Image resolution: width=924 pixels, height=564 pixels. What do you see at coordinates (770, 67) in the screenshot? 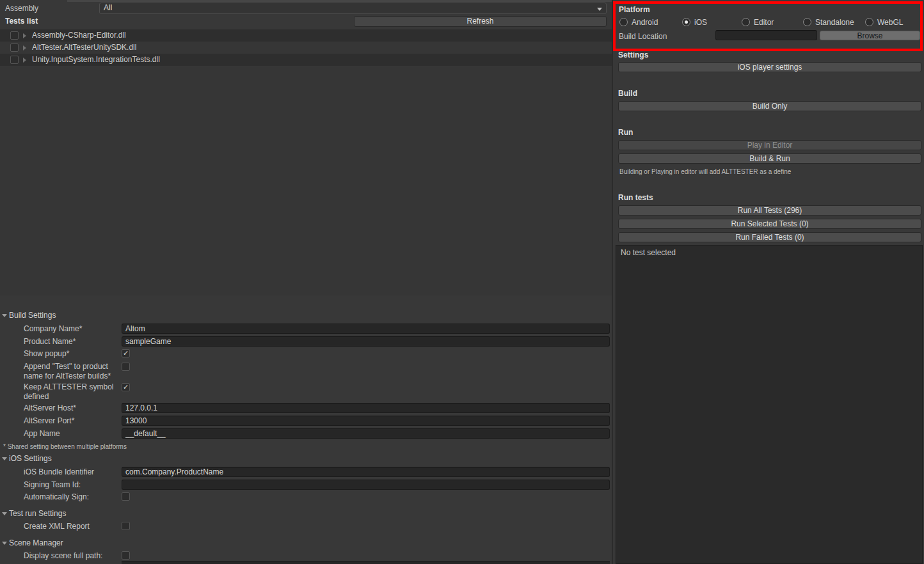
I see `ios-player-settings-button: iOS player settings` at bounding box center [770, 67].